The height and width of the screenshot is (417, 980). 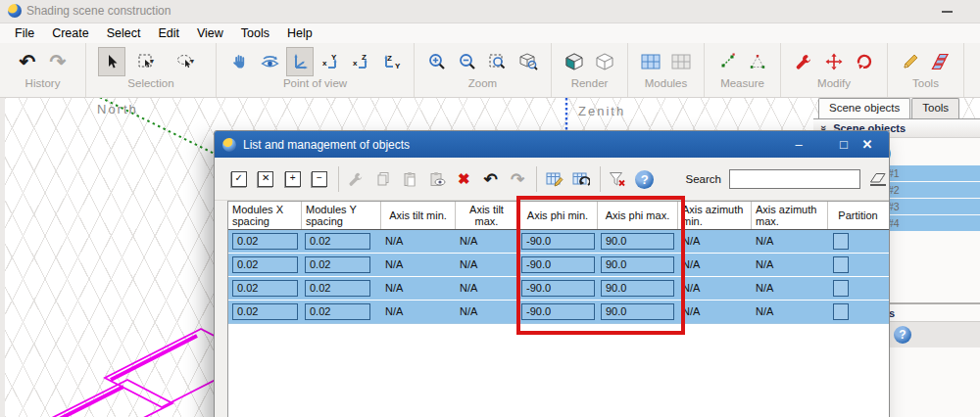 I want to click on search-input, so click(x=795, y=179).